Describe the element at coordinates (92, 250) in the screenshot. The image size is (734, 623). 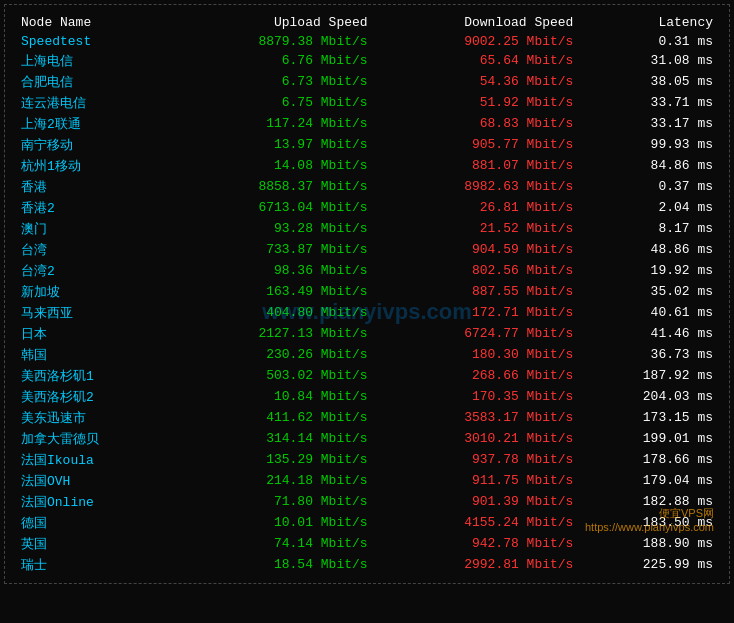
I see `cell-node: 台湾` at that location.